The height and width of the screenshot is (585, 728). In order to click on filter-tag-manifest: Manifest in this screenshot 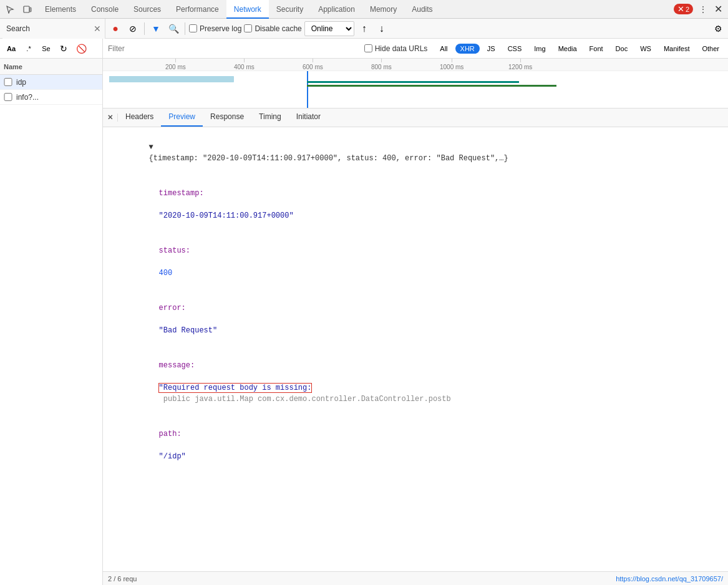, I will do `click(677, 49)`.